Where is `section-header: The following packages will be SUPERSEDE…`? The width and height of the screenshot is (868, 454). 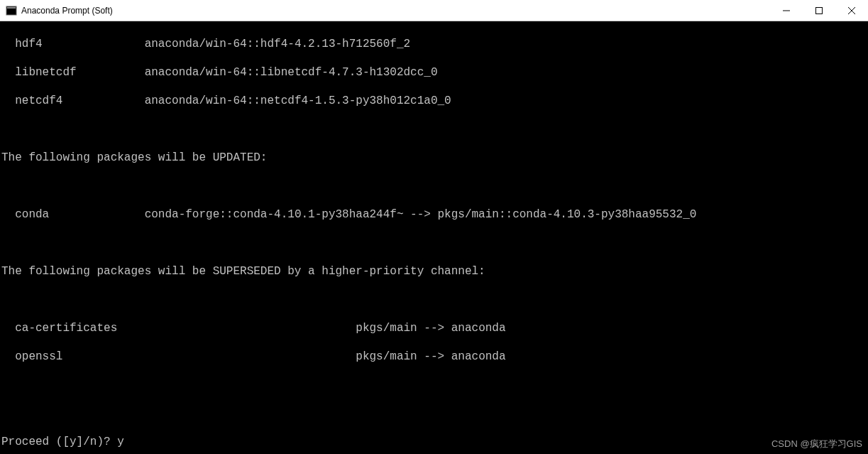 section-header: The following packages will be SUPERSEDE… is located at coordinates (434, 271).